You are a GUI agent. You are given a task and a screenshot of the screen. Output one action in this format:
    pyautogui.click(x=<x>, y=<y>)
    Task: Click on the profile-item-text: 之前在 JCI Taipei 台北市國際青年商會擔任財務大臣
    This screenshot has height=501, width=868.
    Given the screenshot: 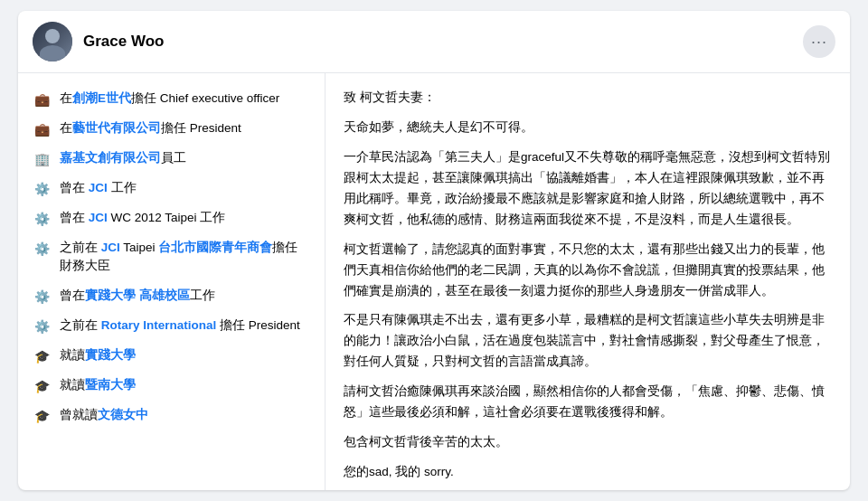 What is the action you would take?
    pyautogui.click(x=184, y=257)
    